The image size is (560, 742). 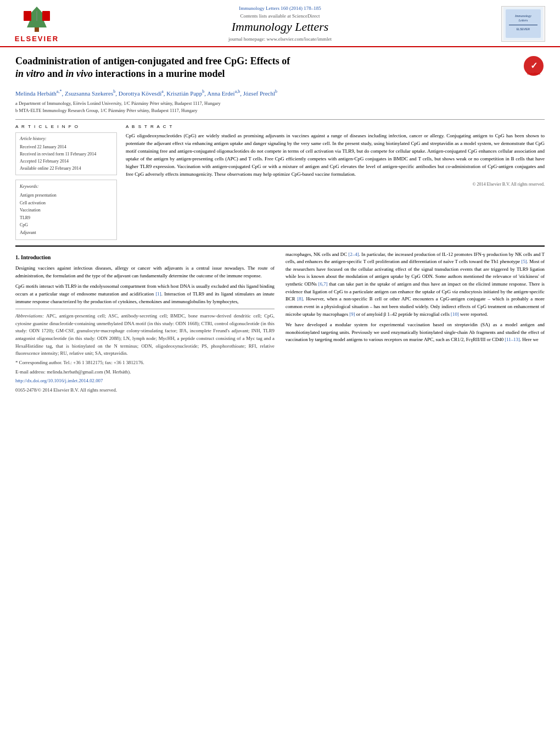 What do you see at coordinates (66, 154) in the screenshot?
I see `article-history-box: Article history: Received 22 January 201…` at bounding box center [66, 154].